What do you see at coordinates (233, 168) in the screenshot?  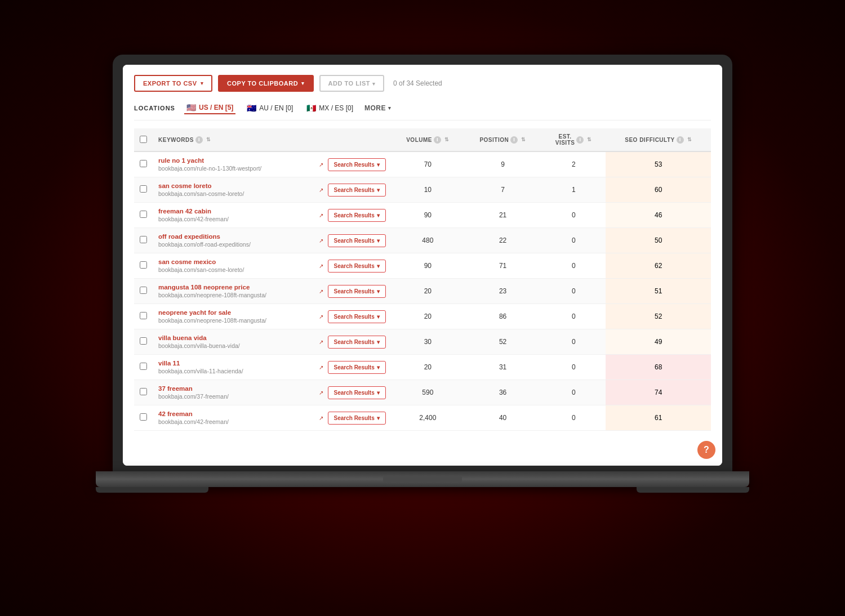 I see `keyword-url: bookbaja.com/rule-no-1-130ft-westport/` at bounding box center [233, 168].